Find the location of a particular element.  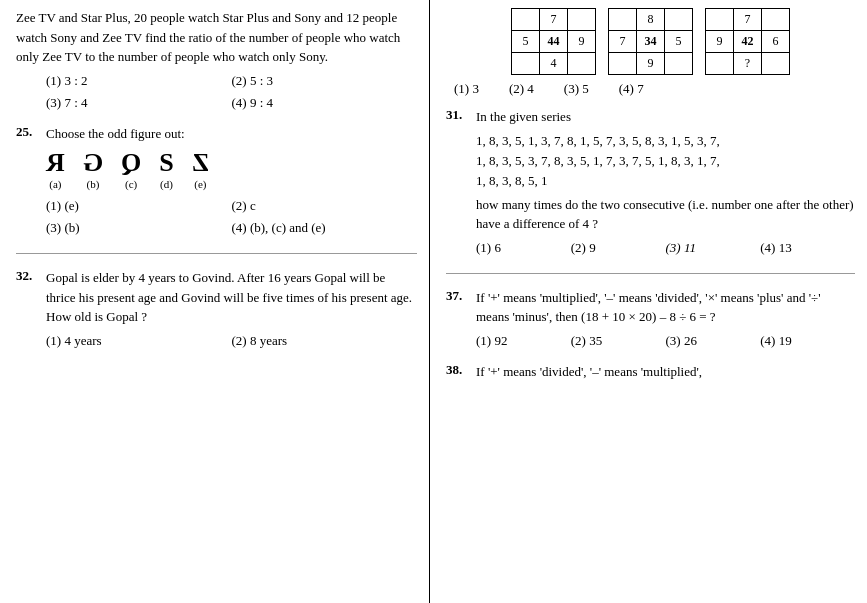

matrix1-table: 7 5 44 9 4 is located at coordinates (554, 42).